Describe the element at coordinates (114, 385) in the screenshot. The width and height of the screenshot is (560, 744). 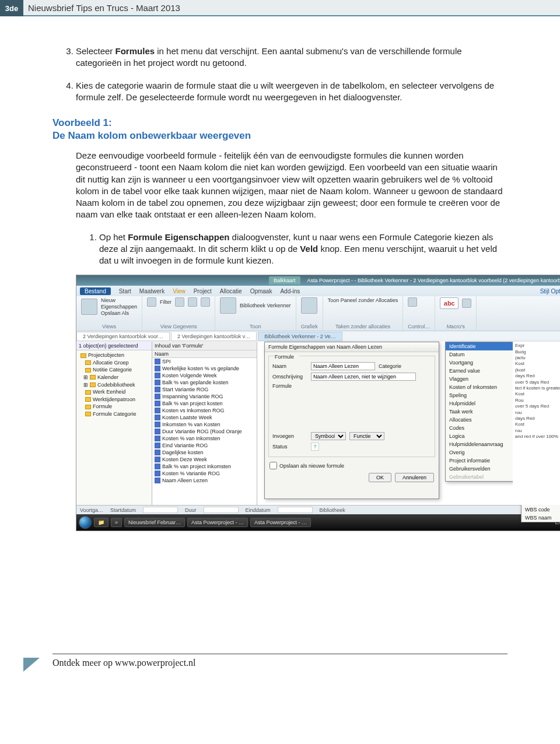
I see `tree-item: ⊞Codebibliotheek` at that location.